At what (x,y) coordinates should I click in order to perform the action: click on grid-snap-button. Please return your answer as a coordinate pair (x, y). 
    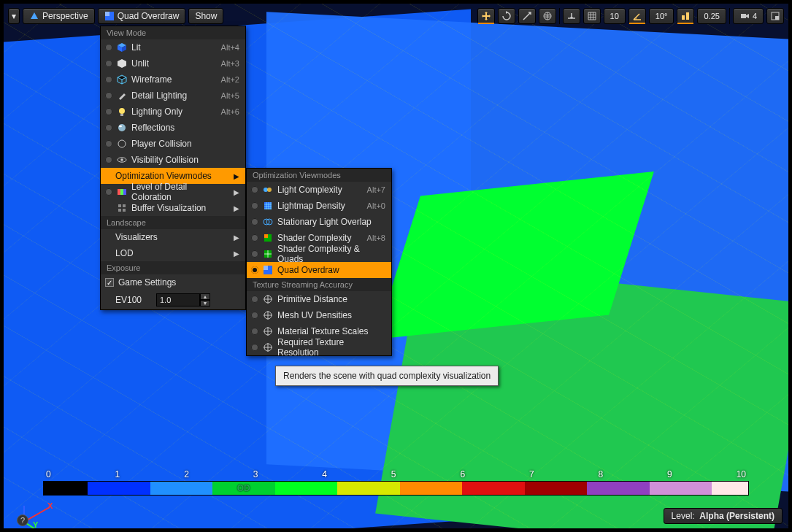
    Looking at the image, I should click on (592, 16).